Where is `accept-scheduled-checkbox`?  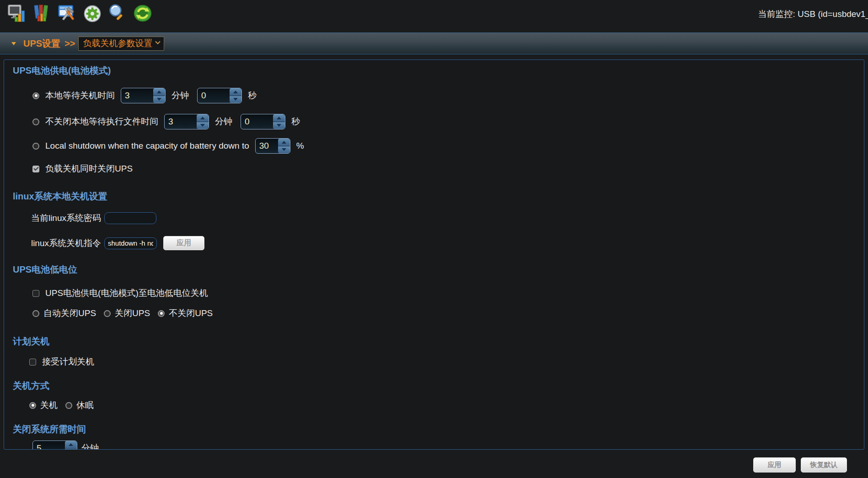
accept-scheduled-checkbox is located at coordinates (33, 362).